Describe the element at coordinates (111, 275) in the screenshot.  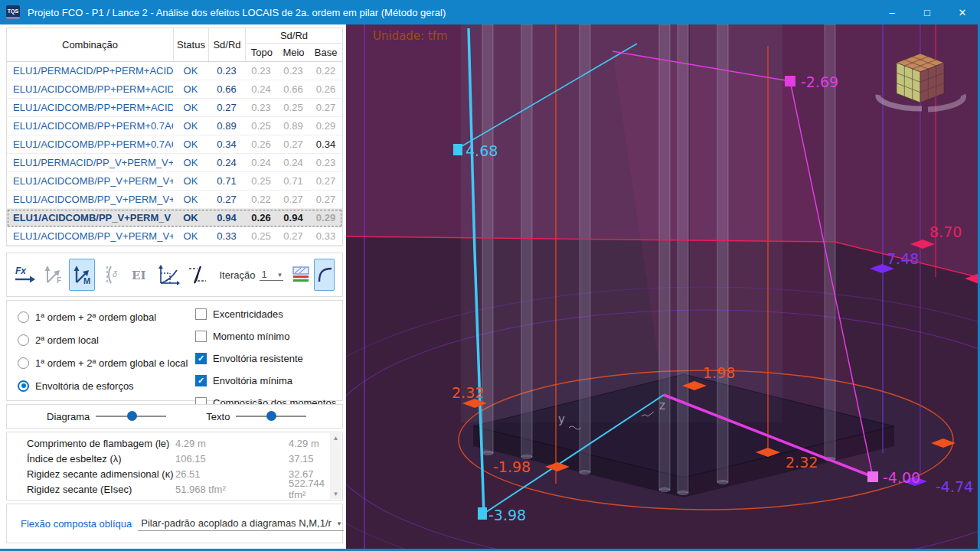
I see `displacement-delta-button: δ` at that location.